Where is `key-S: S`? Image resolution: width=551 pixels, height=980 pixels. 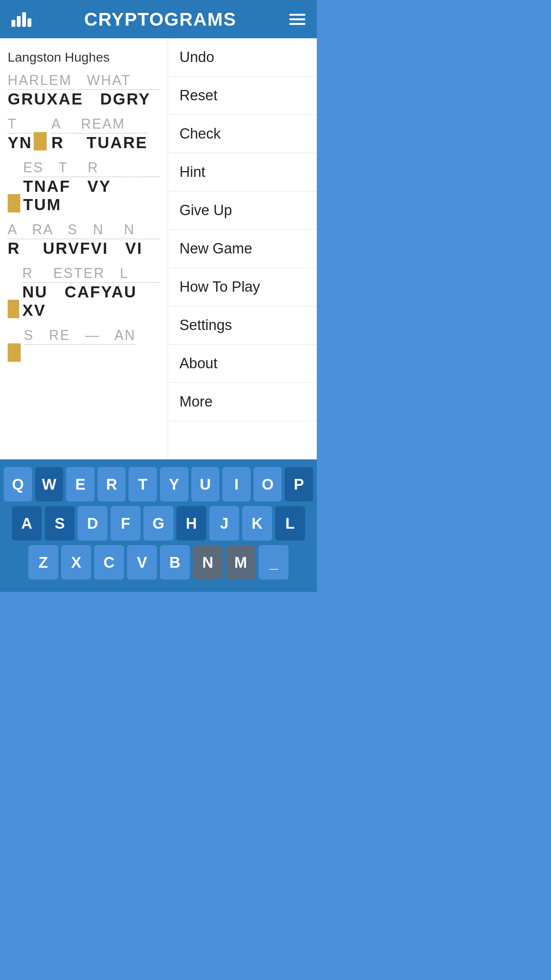
key-S: S is located at coordinates (60, 523).